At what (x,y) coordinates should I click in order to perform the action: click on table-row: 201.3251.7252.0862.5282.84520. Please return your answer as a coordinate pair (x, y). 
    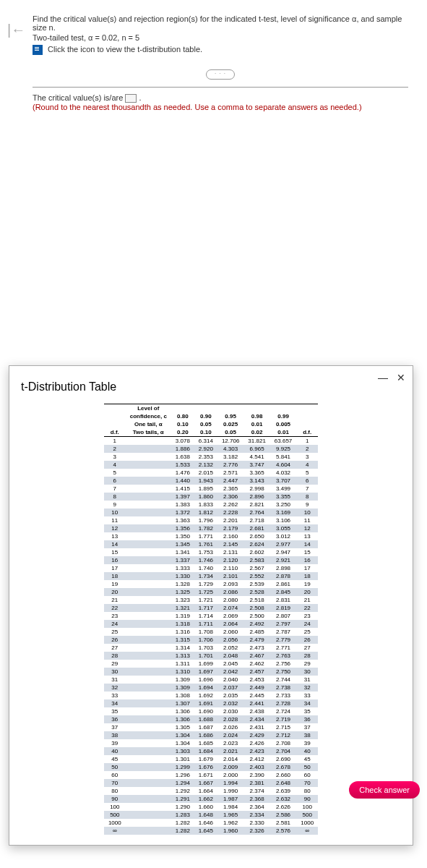
    Looking at the image, I should click on (211, 592).